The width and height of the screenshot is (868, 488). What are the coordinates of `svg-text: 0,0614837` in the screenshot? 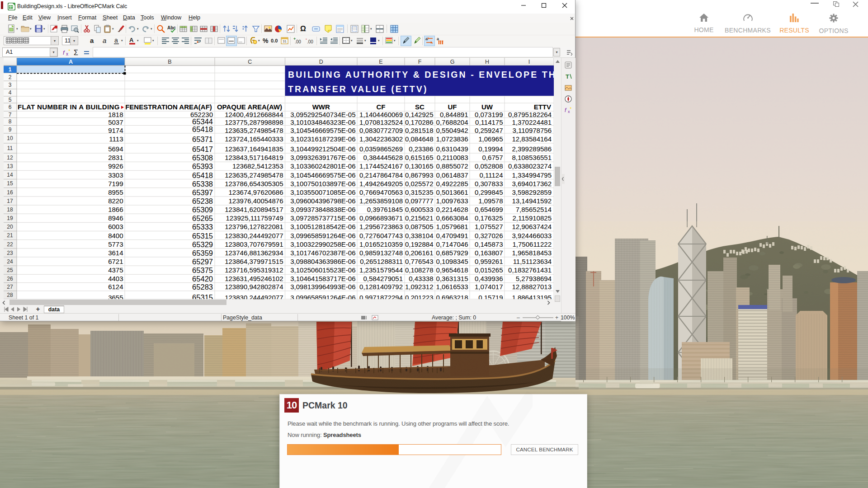 It's located at (452, 175).